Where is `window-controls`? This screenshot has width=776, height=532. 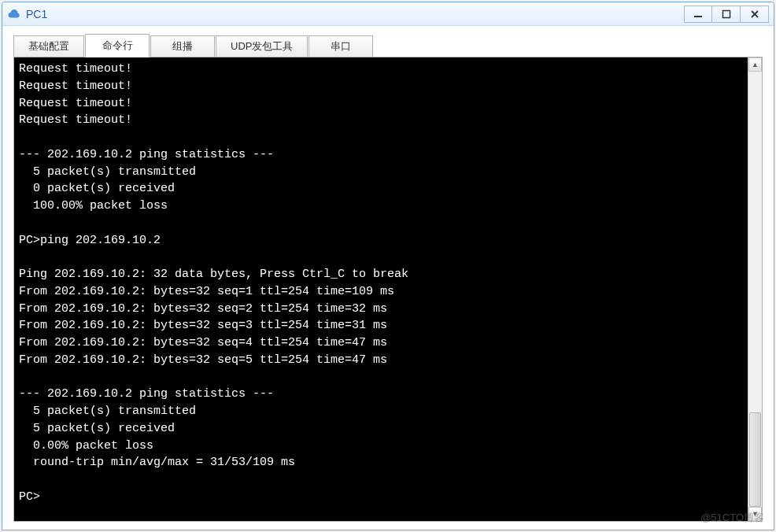
window-controls is located at coordinates (726, 14).